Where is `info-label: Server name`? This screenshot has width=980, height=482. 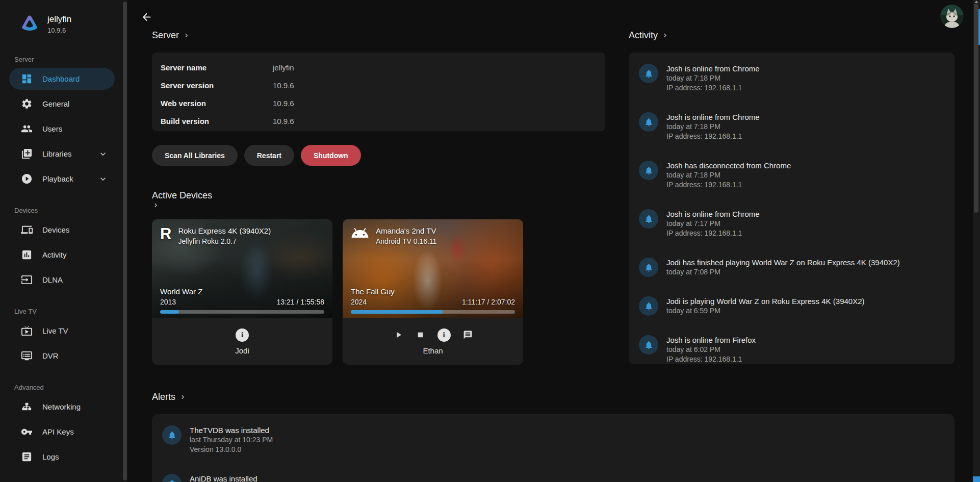 info-label: Server name is located at coordinates (217, 67).